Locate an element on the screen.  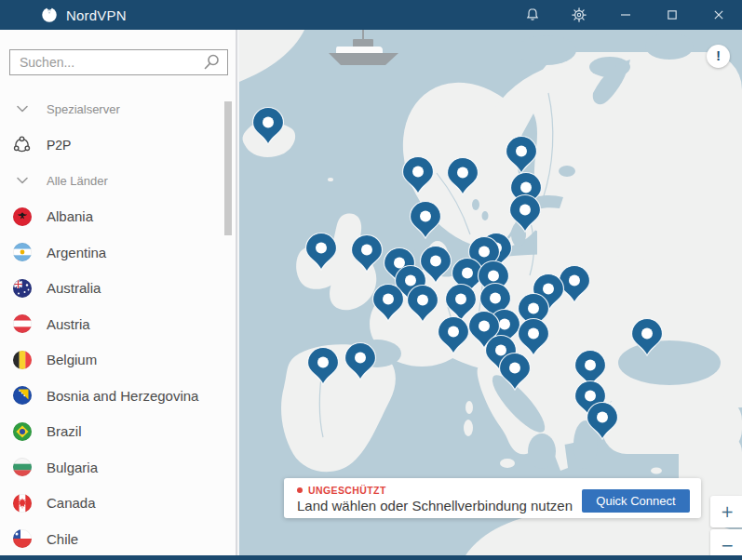
quick-connect-button: Quick Connect is located at coordinates (636, 500).